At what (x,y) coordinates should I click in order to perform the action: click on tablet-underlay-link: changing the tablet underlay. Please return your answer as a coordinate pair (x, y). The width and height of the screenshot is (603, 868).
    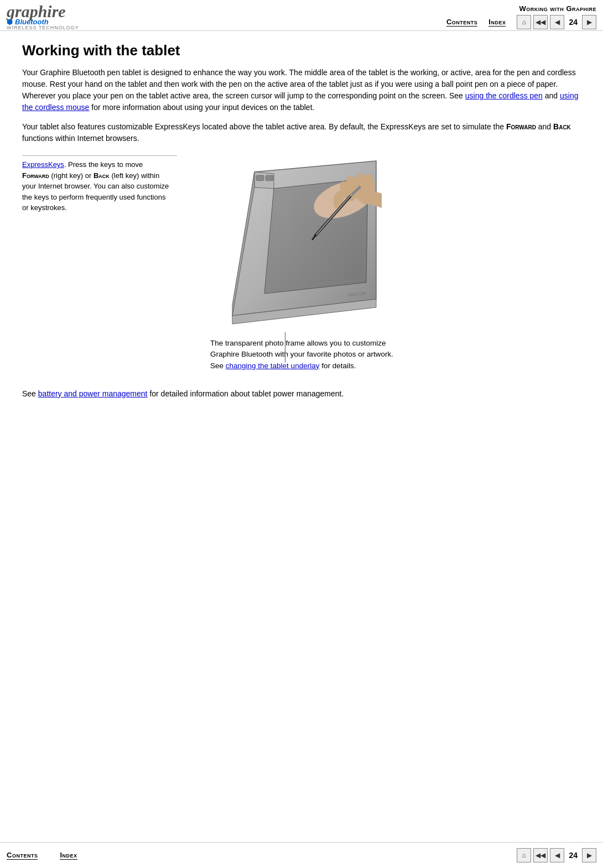
    Looking at the image, I should click on (273, 366).